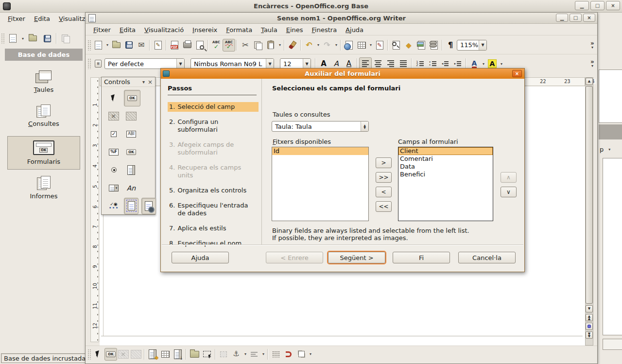 The width and height of the screenshot is (622, 364). What do you see at coordinates (589, 318) in the screenshot?
I see `previous-page-icon: ▲▲` at bounding box center [589, 318].